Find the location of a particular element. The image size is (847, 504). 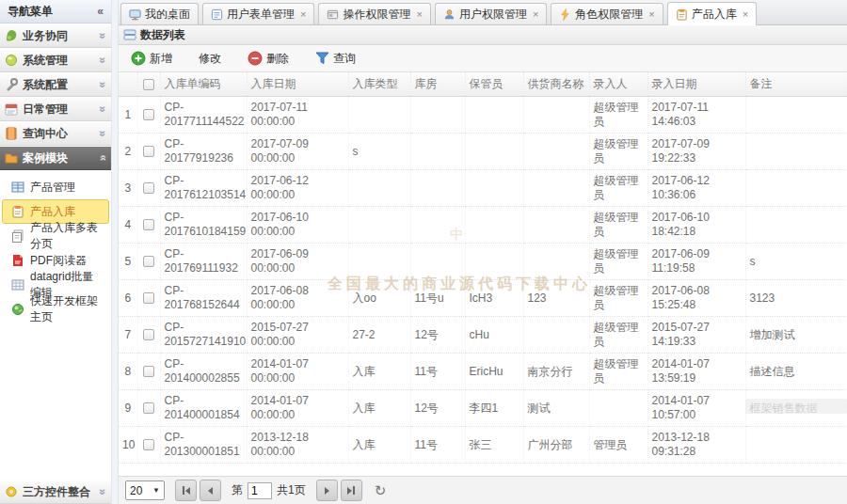

tab-my-desktop: 我的桌面 is located at coordinates (160, 13).